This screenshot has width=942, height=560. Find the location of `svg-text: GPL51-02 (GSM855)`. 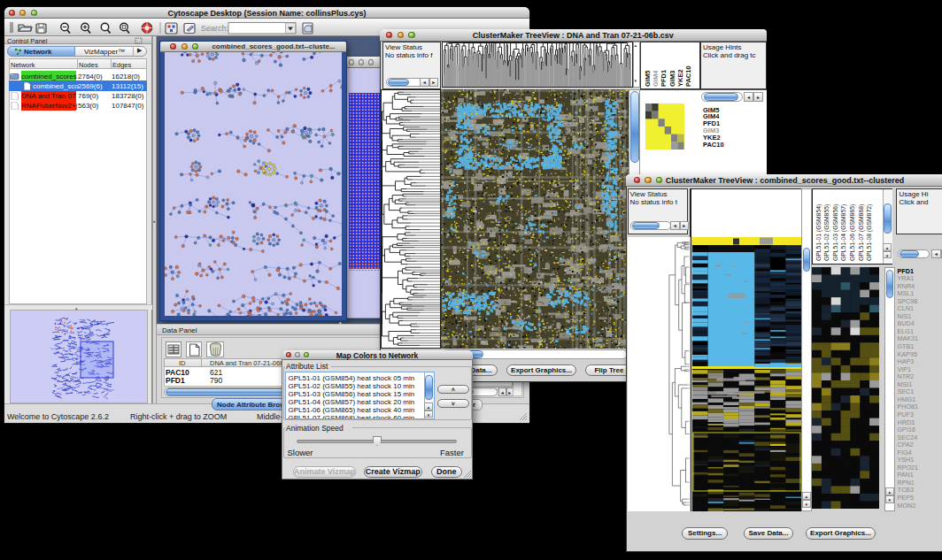

svg-text: GPL51-02 (GSM855) is located at coordinates (827, 233).